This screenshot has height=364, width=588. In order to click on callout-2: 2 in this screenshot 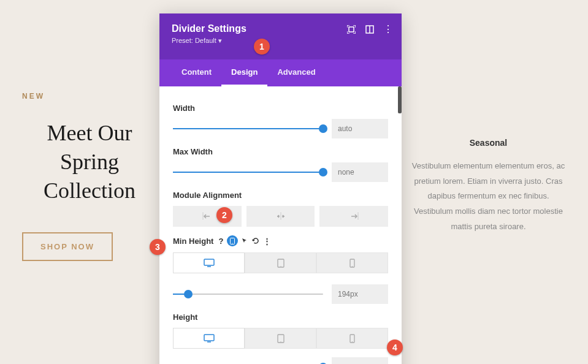, I will do `click(224, 215)`.